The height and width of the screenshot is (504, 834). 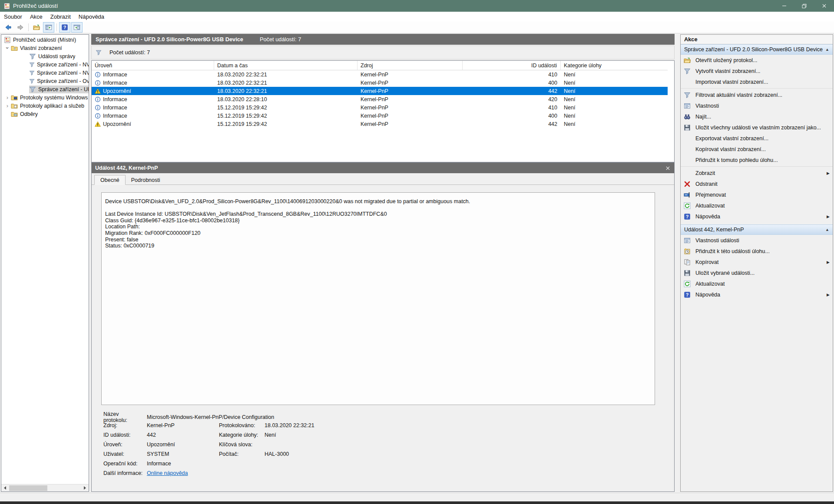 I want to click on tab-podrobnosti: Podrobnosti, so click(x=146, y=180).